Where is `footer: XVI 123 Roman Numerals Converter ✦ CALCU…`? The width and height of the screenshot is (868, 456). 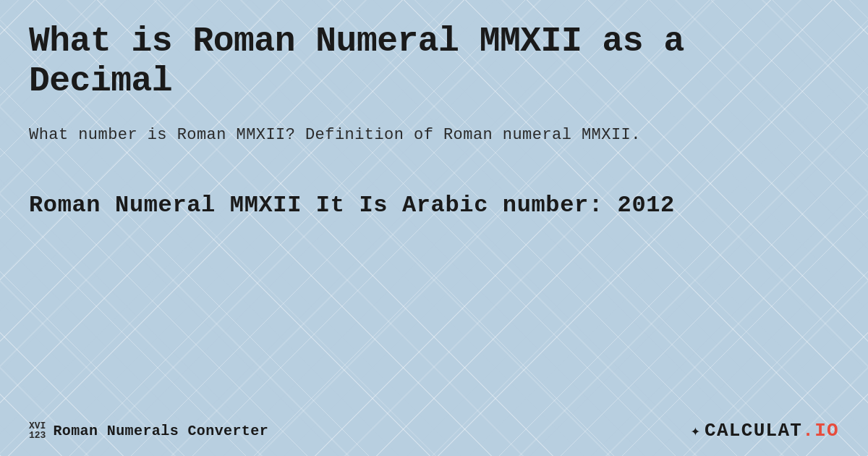
footer: XVI 123 Roman Numerals Converter ✦ CALCU… is located at coordinates (434, 431).